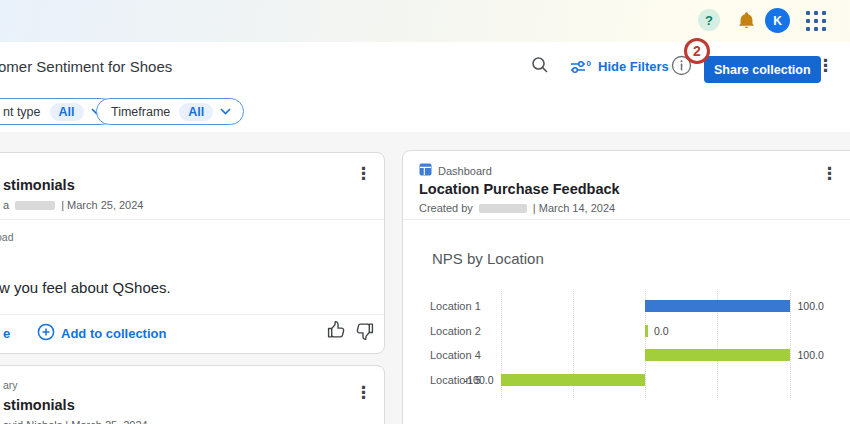 The image size is (850, 424). I want to click on filter-sliders-icon: 0, so click(581, 66).